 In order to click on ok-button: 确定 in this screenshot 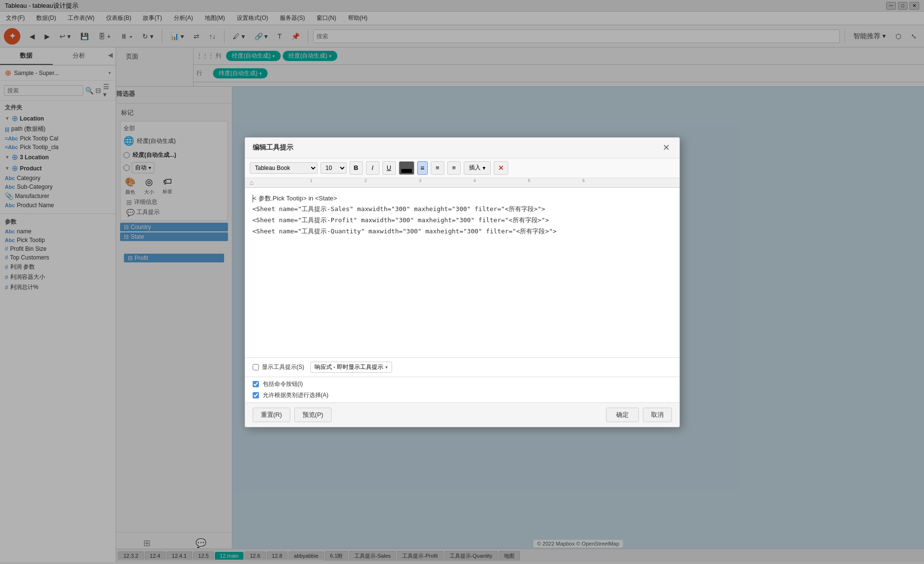, I will do `click(622, 415)`.